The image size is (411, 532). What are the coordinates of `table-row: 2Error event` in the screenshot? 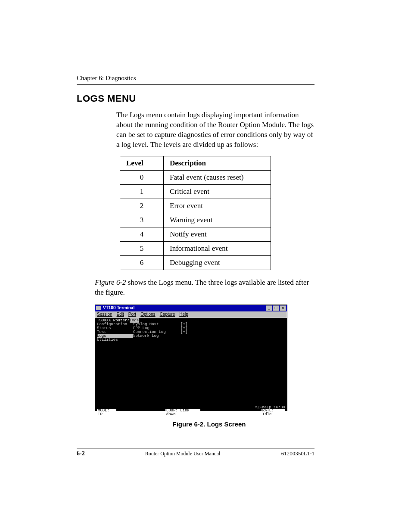 It's located at (196, 206).